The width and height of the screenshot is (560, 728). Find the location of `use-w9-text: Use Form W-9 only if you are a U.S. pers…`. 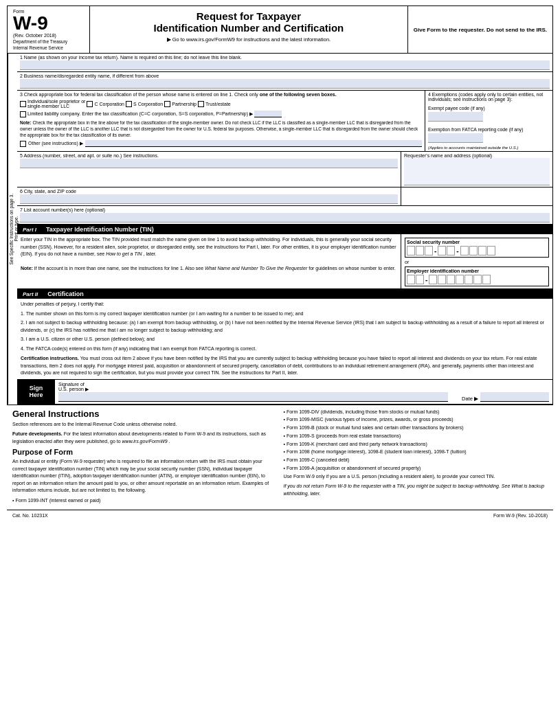

use-w9-text: Use Form W-9 only if you are a U.S. pers… is located at coordinates (416, 477).